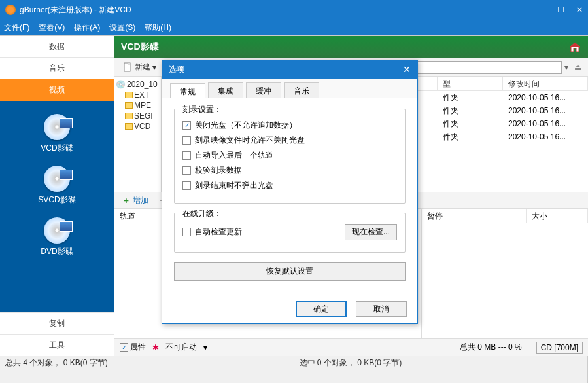  Describe the element at coordinates (135, 200) in the screenshot. I see `add-button: ＋增加` at that location.